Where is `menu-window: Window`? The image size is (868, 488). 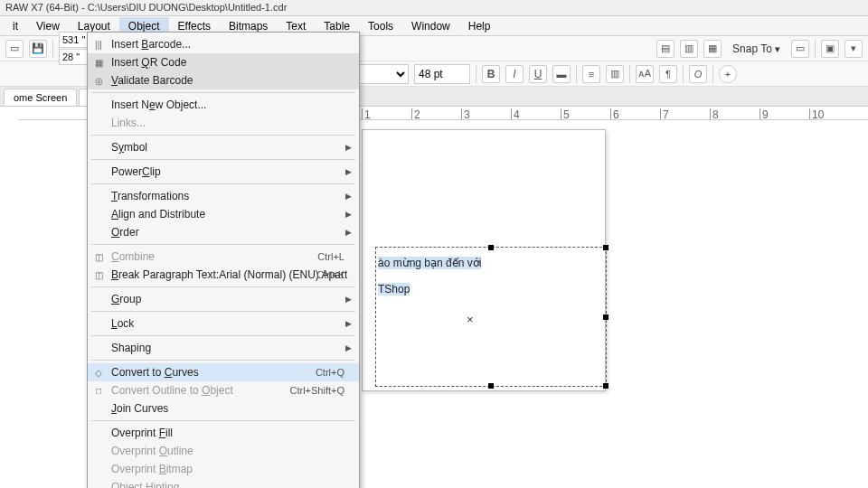
menu-window: Window is located at coordinates (430, 26).